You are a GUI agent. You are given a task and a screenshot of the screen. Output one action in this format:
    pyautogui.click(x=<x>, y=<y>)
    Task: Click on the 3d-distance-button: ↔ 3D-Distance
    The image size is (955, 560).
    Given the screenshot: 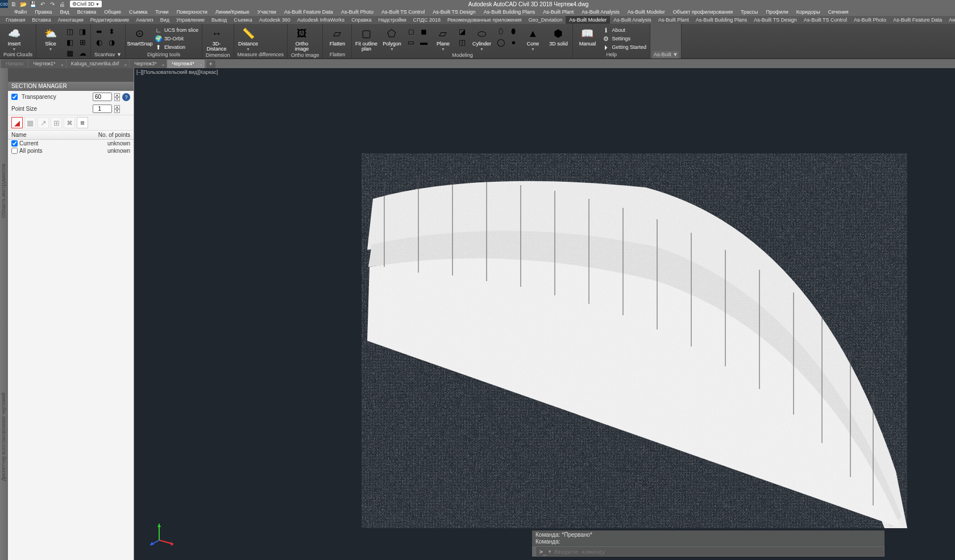 What is the action you would take?
    pyautogui.click(x=217, y=39)
    